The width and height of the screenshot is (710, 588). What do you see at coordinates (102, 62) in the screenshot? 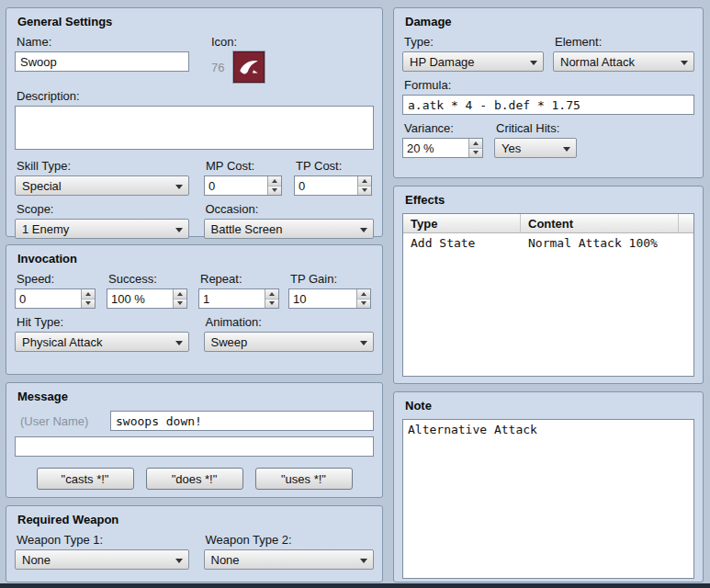
I see `name-input` at bounding box center [102, 62].